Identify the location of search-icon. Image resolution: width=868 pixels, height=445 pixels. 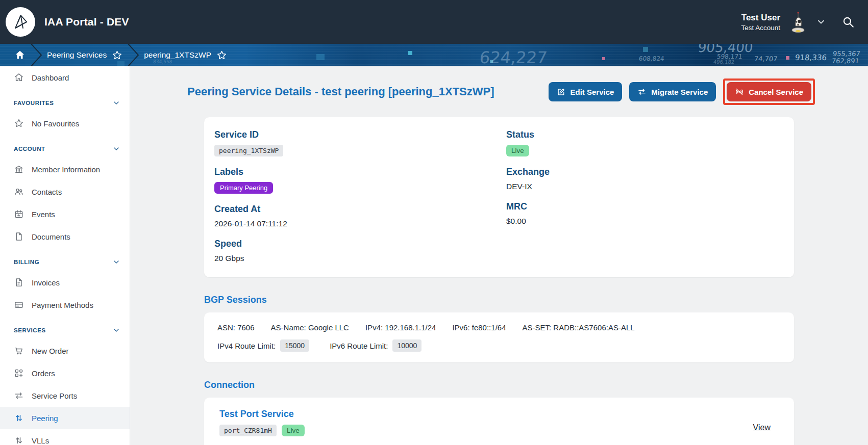
(848, 22).